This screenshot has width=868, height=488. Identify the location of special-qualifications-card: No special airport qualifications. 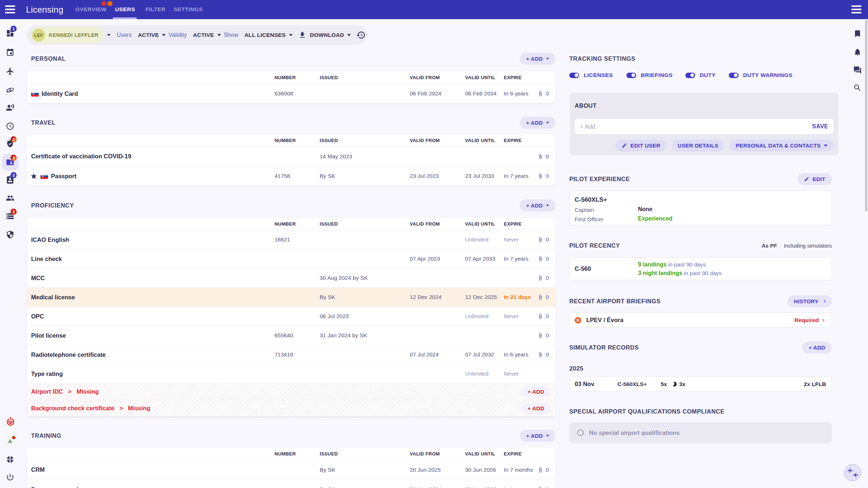
(701, 433).